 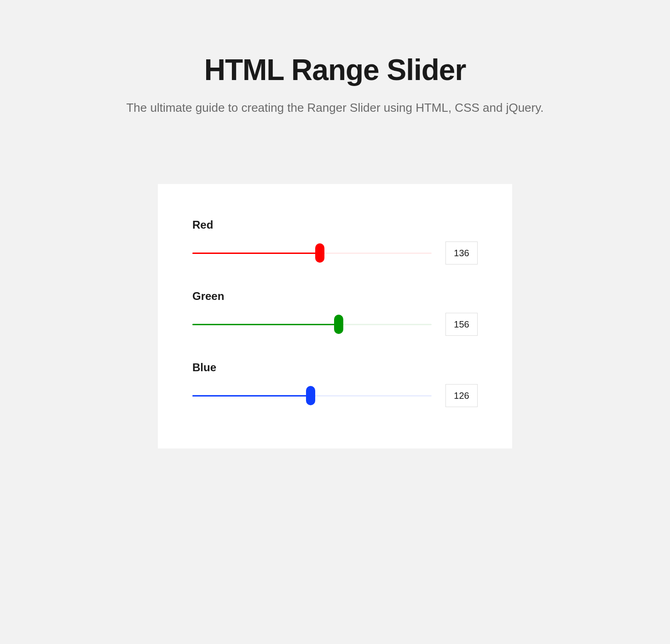 What do you see at coordinates (339, 324) in the screenshot?
I see `slider-thumb-green` at bounding box center [339, 324].